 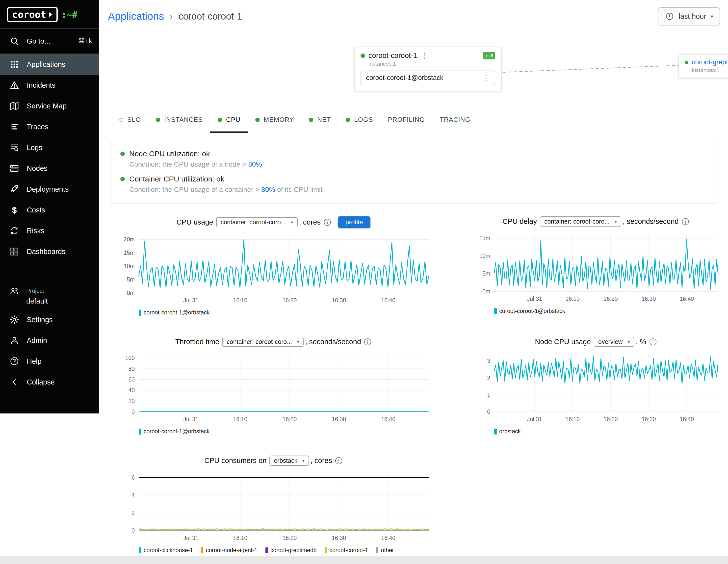 What do you see at coordinates (428, 69) in the screenshot?
I see `application-card: coroot-coroot-1 ⋮ :~# instances:1 coroot…` at bounding box center [428, 69].